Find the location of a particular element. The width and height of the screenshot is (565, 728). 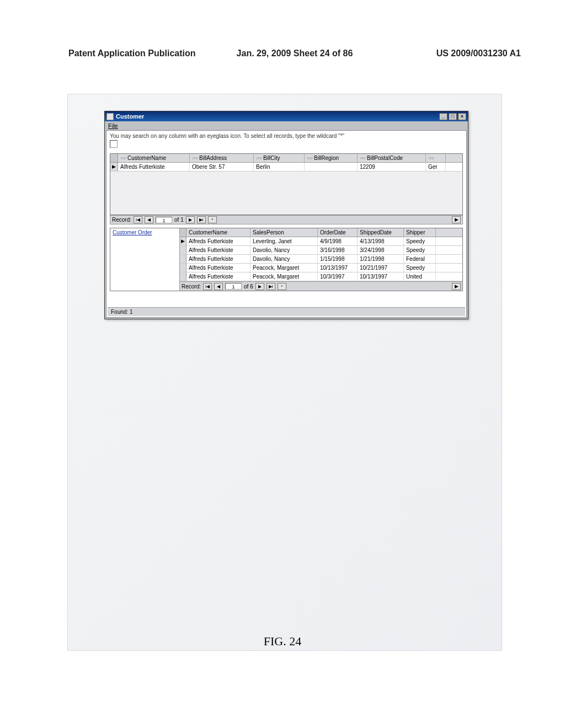

subcol-salesperson: SalesPerson is located at coordinates (284, 233).